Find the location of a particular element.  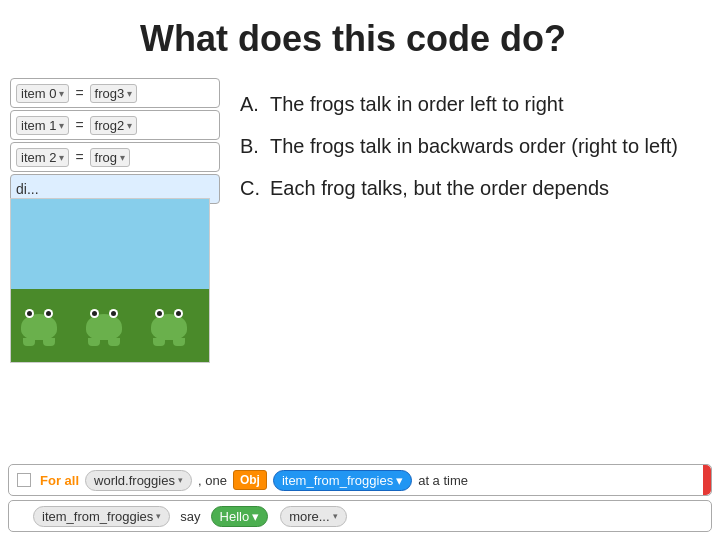

comma-one-text: , one is located at coordinates (212, 480).